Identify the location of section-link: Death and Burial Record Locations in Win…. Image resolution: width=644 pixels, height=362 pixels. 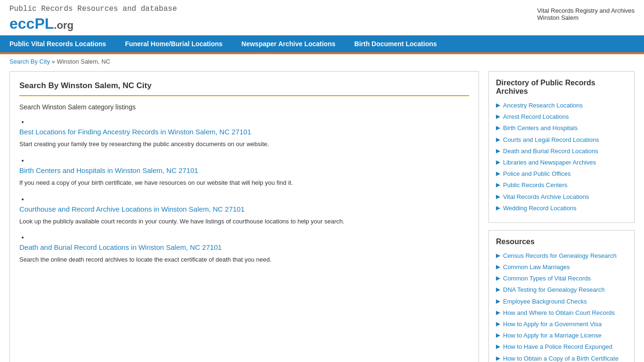
(121, 247).